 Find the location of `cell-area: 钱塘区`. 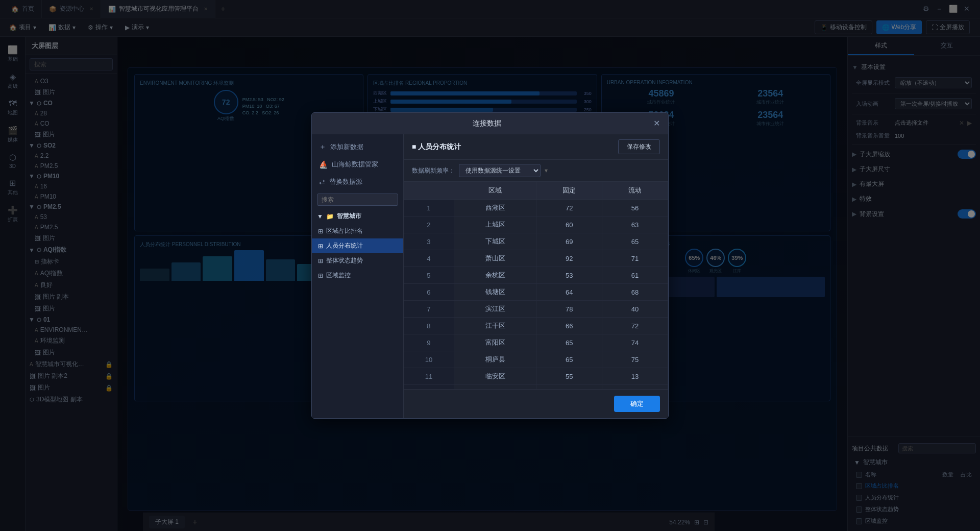

cell-area: 钱塘区 is located at coordinates (495, 292).